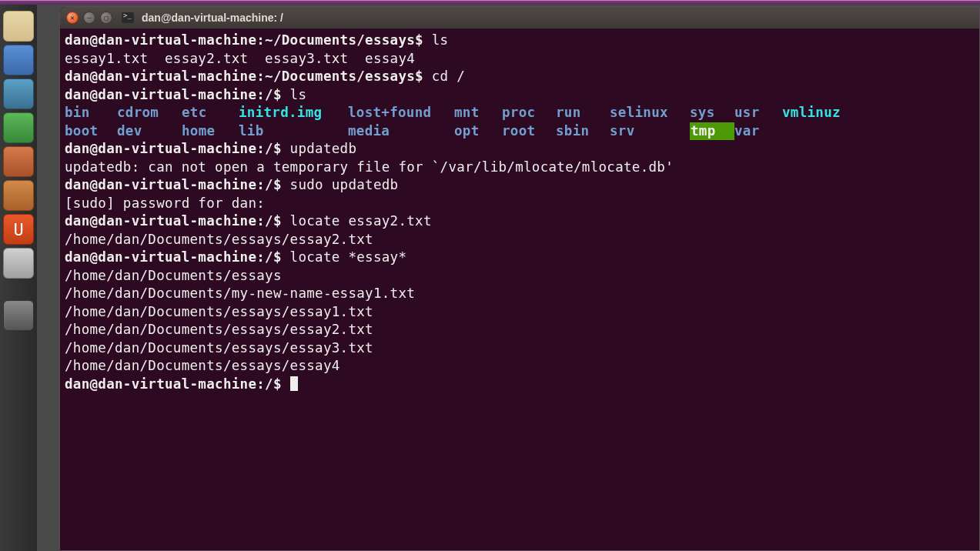 The width and height of the screenshot is (980, 551). What do you see at coordinates (18, 26) in the screenshot?
I see `files-icon` at bounding box center [18, 26].